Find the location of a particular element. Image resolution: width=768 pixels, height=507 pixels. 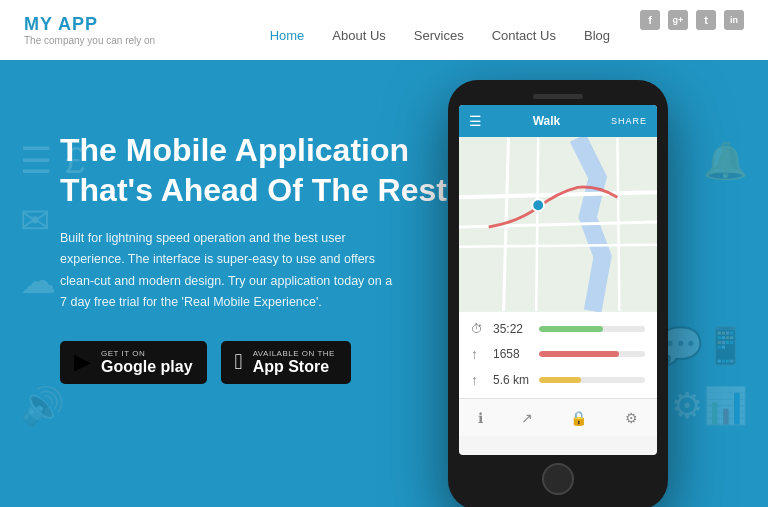

distance-bar is located at coordinates (560, 380).